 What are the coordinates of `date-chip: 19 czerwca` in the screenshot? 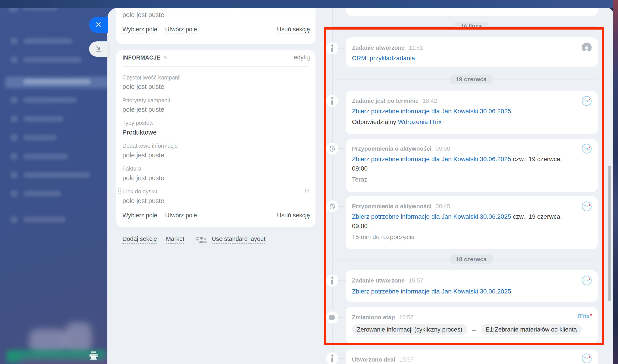 It's located at (471, 79).